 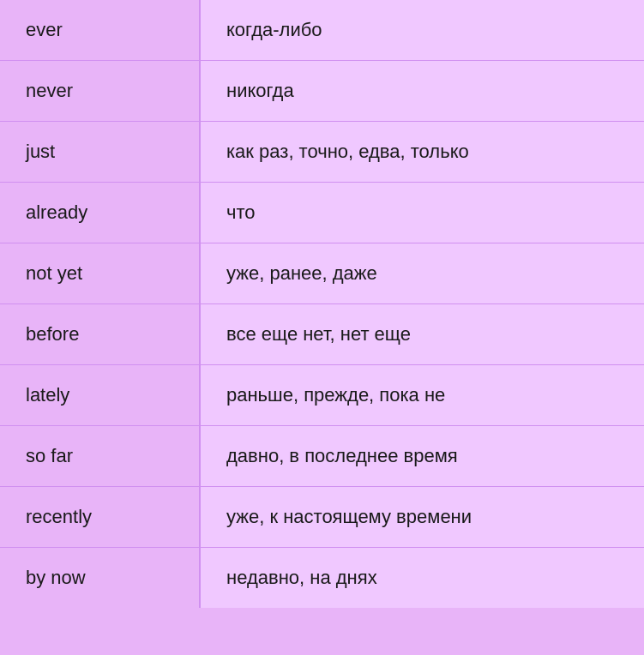 What do you see at coordinates (422, 396) in the screenshot?
I see `russian-translation: раньше, прежде, пока не` at bounding box center [422, 396].